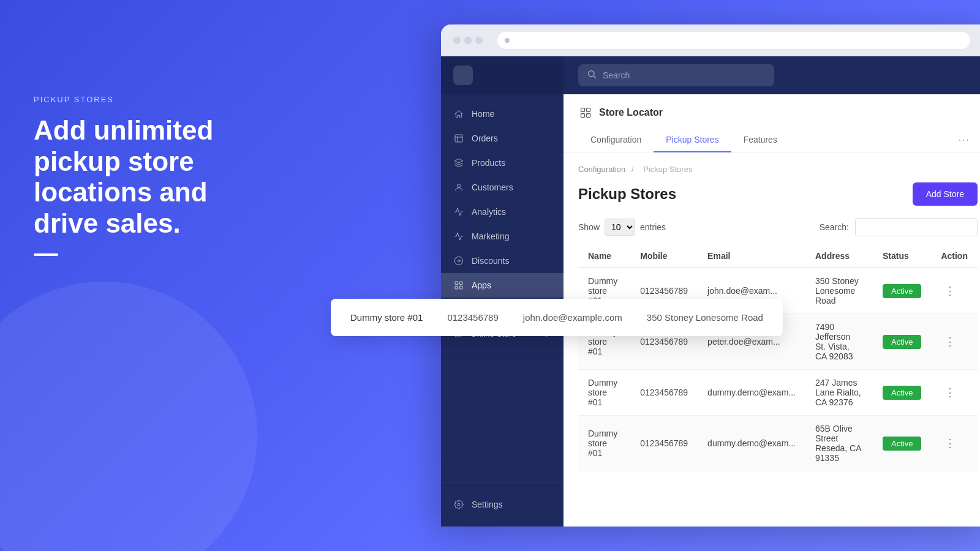 This screenshot has height=551, width=980. Describe the element at coordinates (778, 227) in the screenshot. I see `table-controls: Show 10 25 50 entries Search:` at that location.